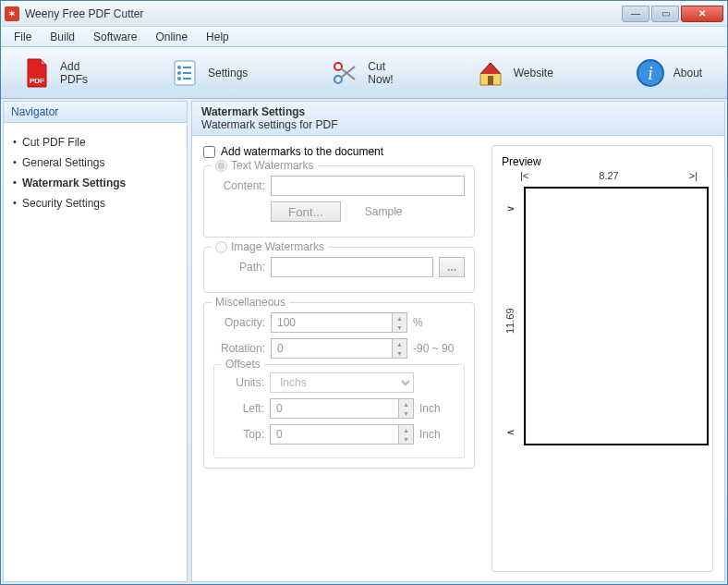 Image resolution: width=728 pixels, height=585 pixels. I want to click on app-icon: ✶, so click(12, 14).